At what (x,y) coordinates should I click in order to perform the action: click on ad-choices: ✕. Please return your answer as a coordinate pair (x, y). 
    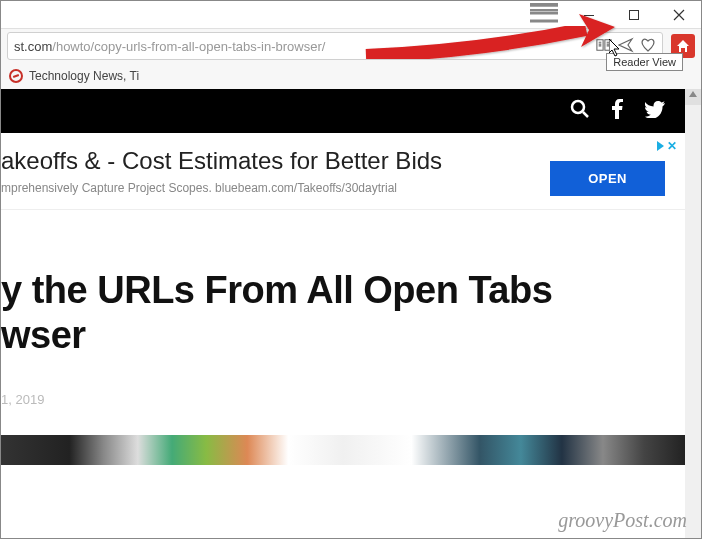
    Looking at the image, I should click on (667, 146).